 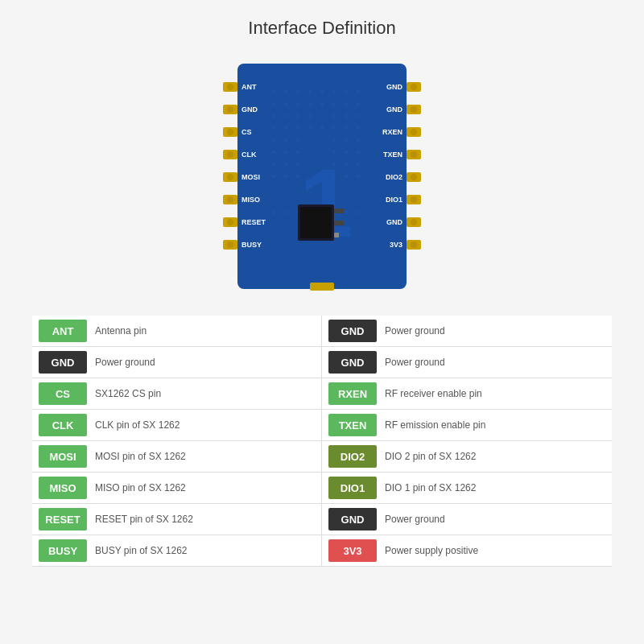 I want to click on pin-badge: RXEN, so click(x=353, y=394).